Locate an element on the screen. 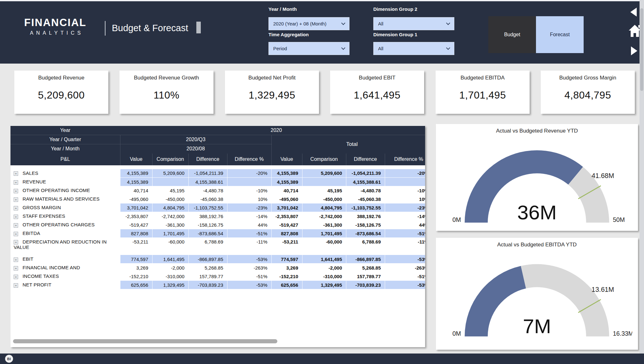 The height and width of the screenshot is (364, 644). column-header: Value is located at coordinates (287, 160).